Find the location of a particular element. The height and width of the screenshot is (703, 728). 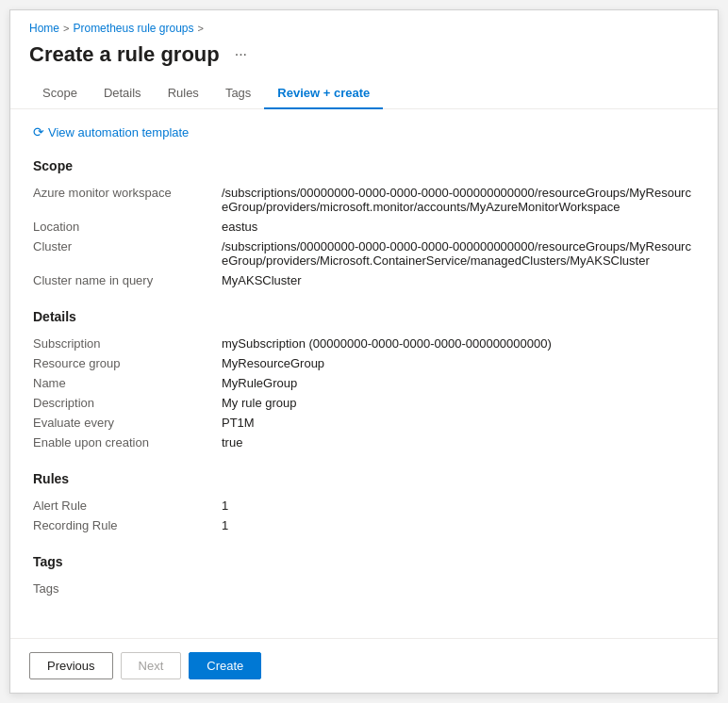

field-label: Name is located at coordinates (127, 383).